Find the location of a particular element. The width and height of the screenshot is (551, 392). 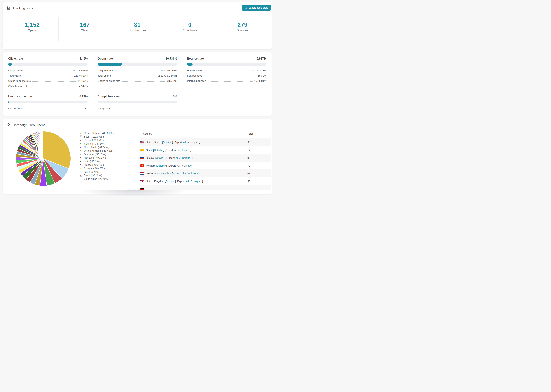

country-cell: Vietnam [Details ›] [Export: All › / Uni… is located at coordinates (170, 166).